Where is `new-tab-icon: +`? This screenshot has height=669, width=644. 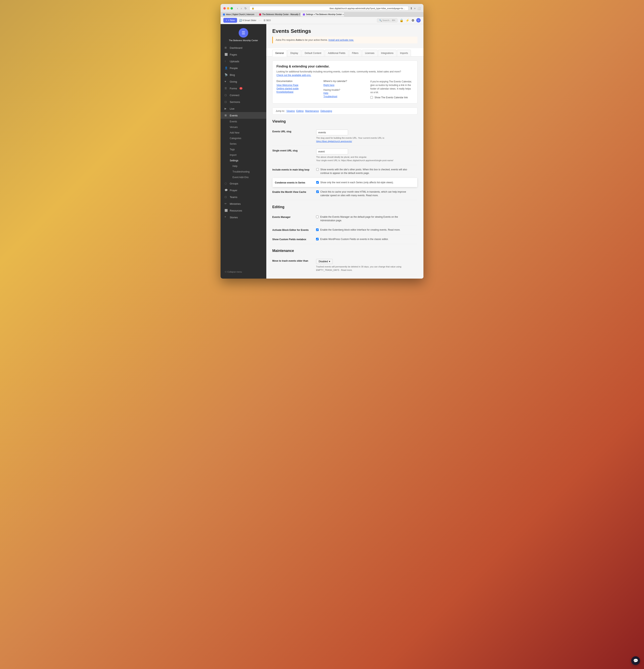 new-tab-icon: + is located at coordinates (415, 8).